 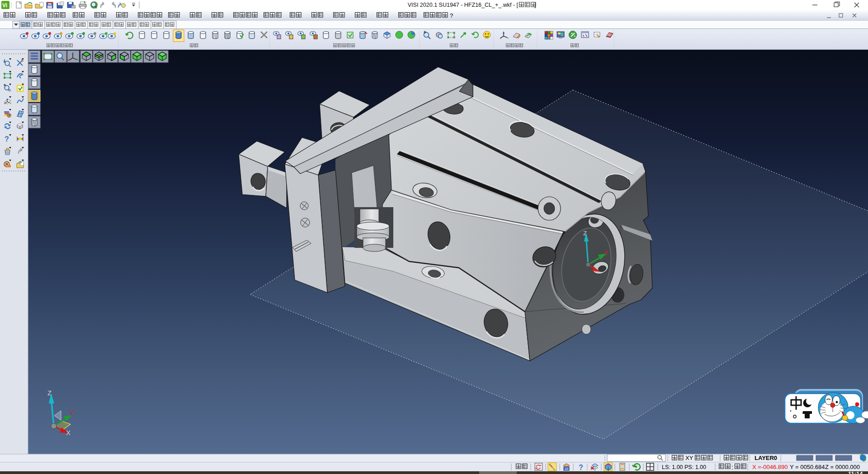 What do you see at coordinates (766, 458) in the screenshot?
I see `svg-text: LAYER0` at bounding box center [766, 458].